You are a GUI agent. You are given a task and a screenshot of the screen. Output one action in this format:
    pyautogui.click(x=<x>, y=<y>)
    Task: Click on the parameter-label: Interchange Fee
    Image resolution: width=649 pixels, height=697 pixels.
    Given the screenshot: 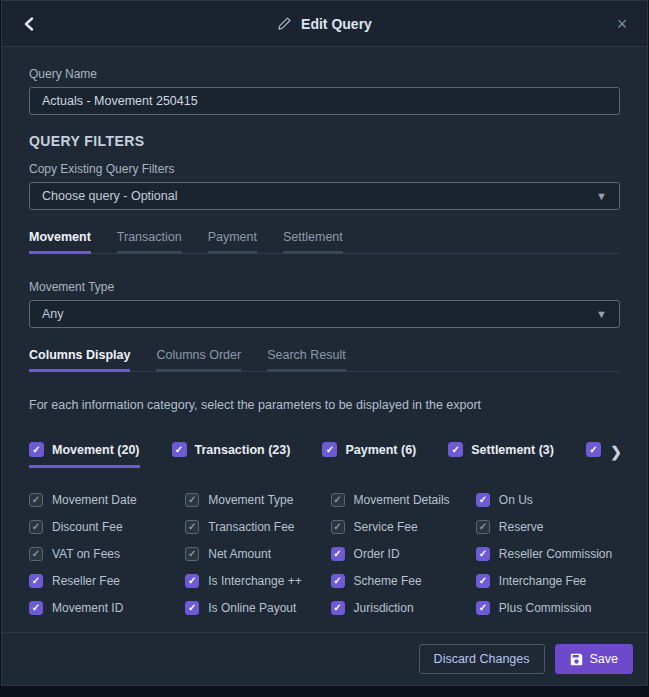 What is the action you would take?
    pyautogui.click(x=542, y=581)
    